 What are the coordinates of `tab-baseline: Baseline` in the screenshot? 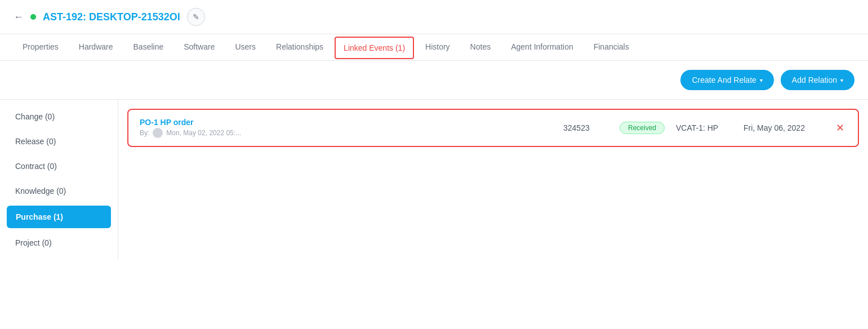 It's located at (149, 47).